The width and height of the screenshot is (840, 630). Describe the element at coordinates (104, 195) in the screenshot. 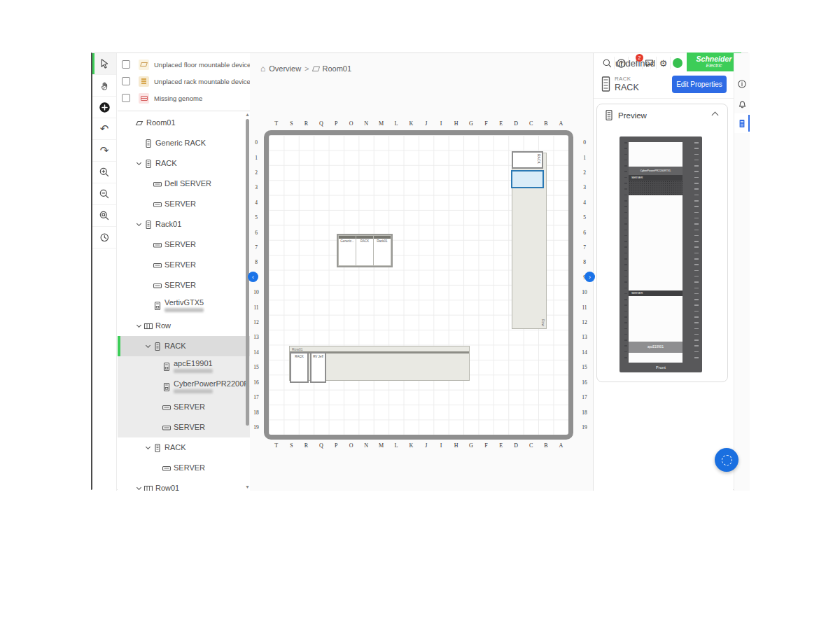

I see `zoom-out-tool-button` at that location.